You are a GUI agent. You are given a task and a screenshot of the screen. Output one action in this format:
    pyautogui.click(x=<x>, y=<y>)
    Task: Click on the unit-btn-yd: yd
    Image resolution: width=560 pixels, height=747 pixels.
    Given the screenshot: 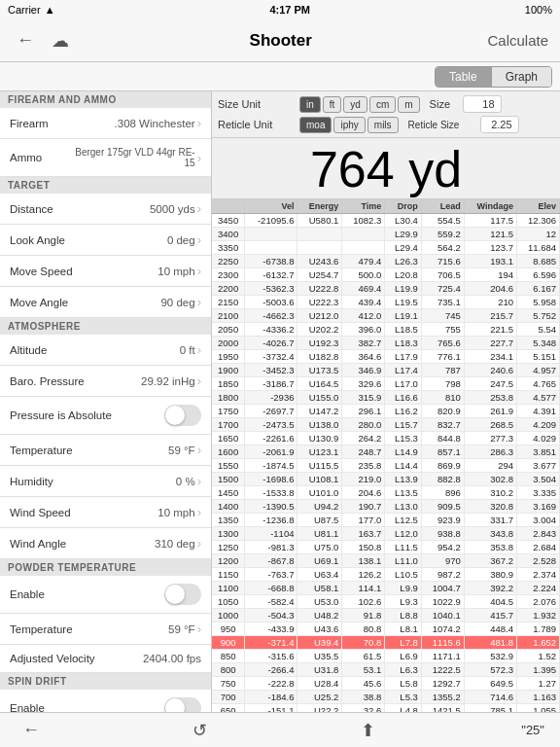 What is the action you would take?
    pyautogui.click(x=356, y=105)
    